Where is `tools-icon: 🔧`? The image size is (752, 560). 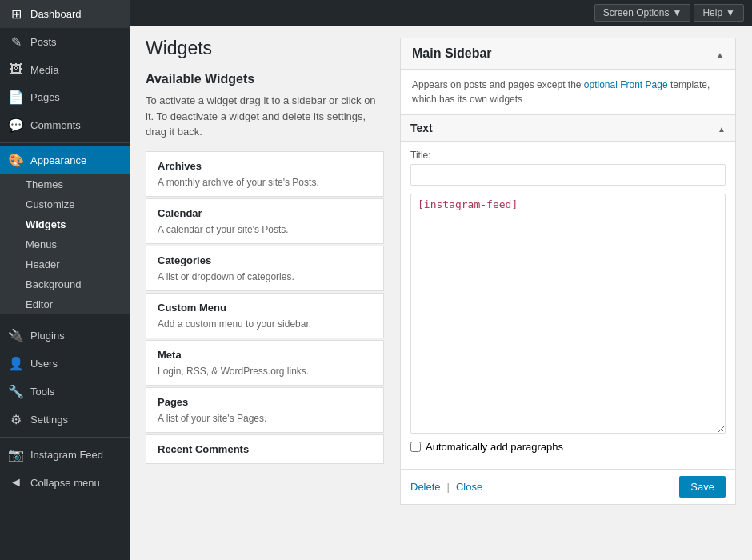 tools-icon: 🔧 is located at coordinates (16, 392).